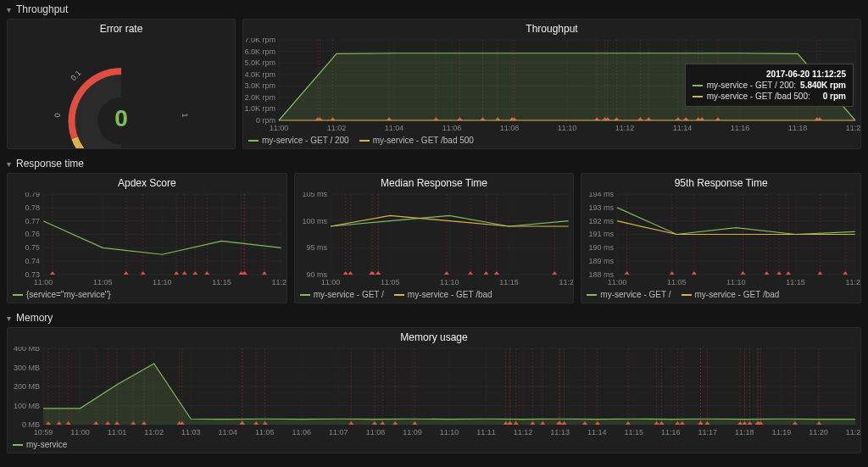  What do you see at coordinates (853, 432) in the screenshot?
I see `svg-text: 11:21` at bounding box center [853, 432].